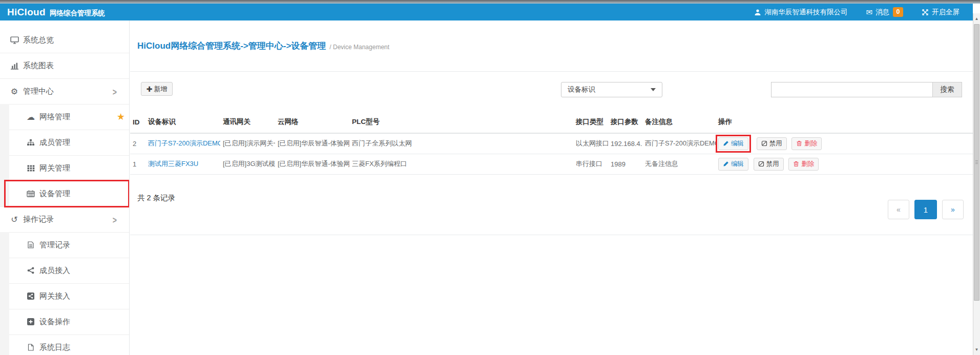 This screenshot has height=355, width=980. What do you see at coordinates (551, 46) in the screenshot?
I see `page-heading: HiCloud网络综合管理系统->管理中心->设备管理 / Device Man…` at bounding box center [551, 46].